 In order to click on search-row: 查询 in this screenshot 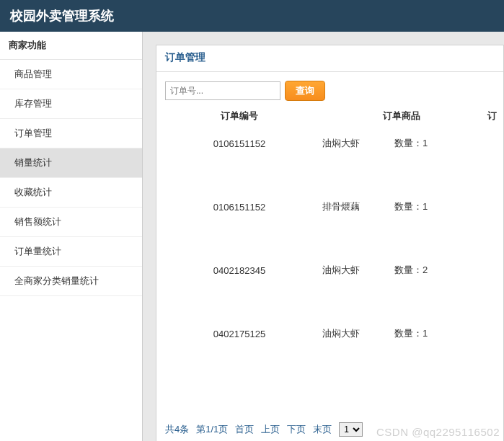, I will do `click(330, 89)`.